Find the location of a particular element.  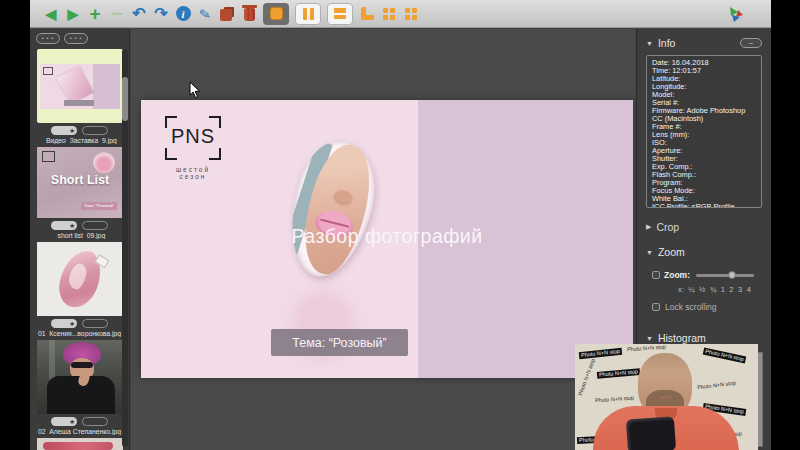

info-section-header: ▼ Info – is located at coordinates (704, 43).